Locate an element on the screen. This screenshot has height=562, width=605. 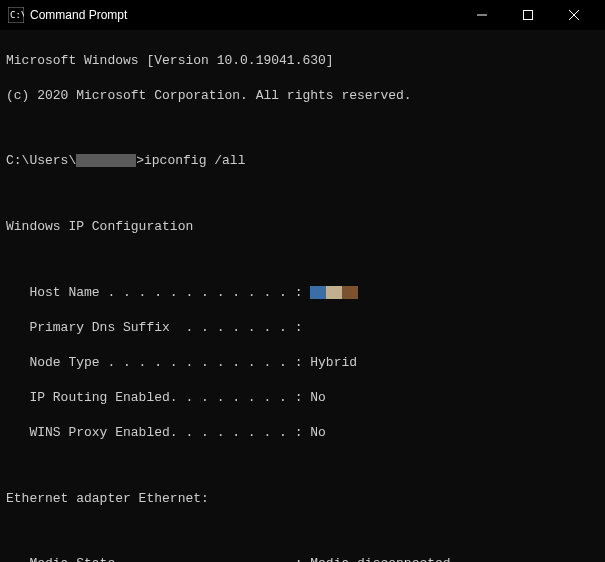
prompt-line: C:\Users\>ipconfig /all is located at coordinates (302, 161).